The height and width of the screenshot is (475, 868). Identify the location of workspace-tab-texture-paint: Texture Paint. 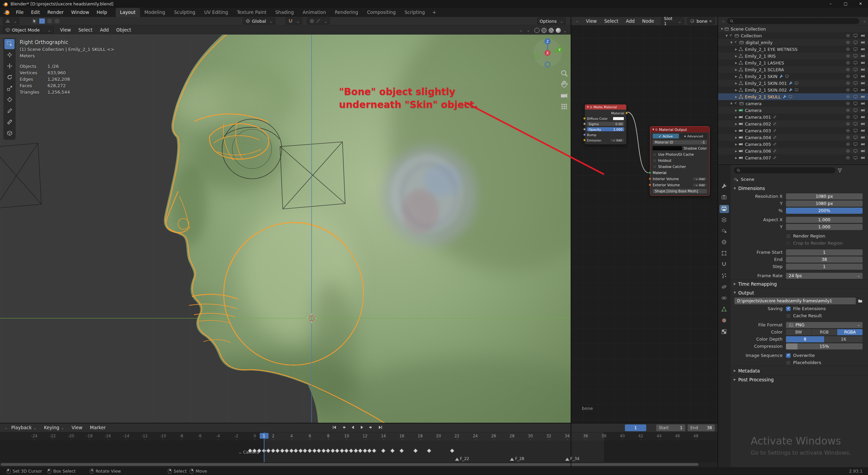
(252, 12).